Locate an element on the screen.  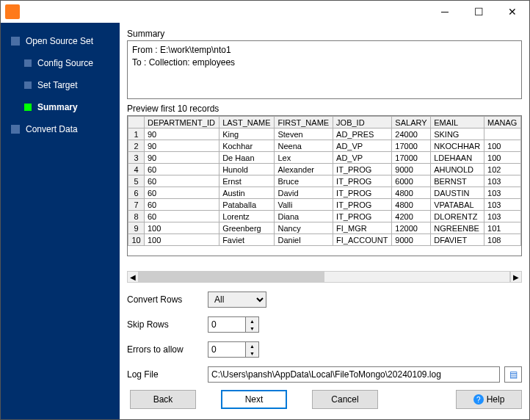
back-button: Back is located at coordinates (163, 399).